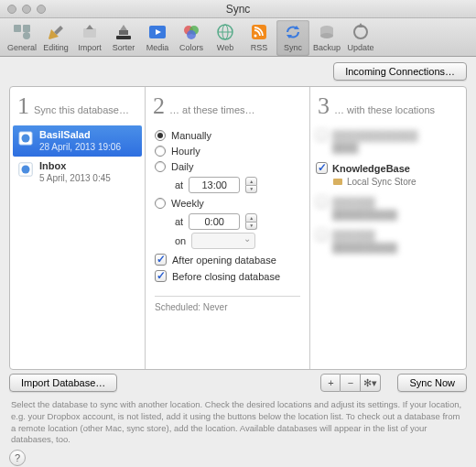 The width and height of the screenshot is (476, 467). What do you see at coordinates (324, 106) in the screenshot?
I see `step-3-number: 3` at bounding box center [324, 106].